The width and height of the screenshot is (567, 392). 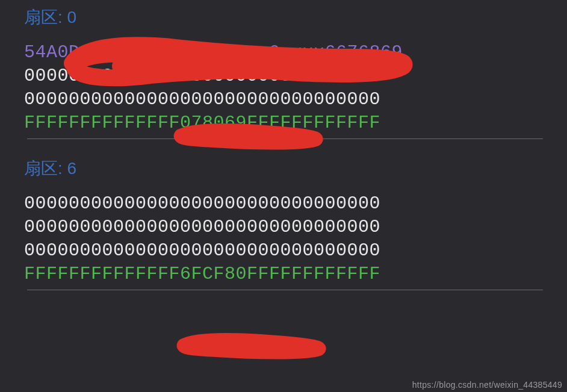 I want to click on sector-header: 扇区: 6, so click(x=284, y=169).